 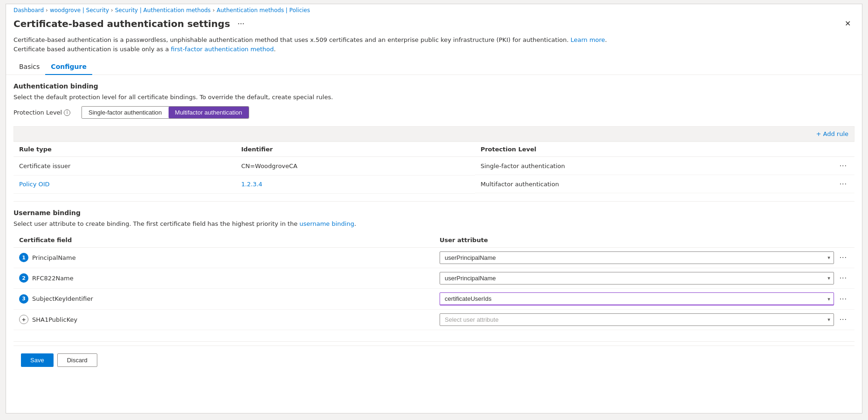 What do you see at coordinates (637, 258) in the screenshot?
I see `user-attr-select-1: userPrincipalName certificateUserIds onP…` at bounding box center [637, 258].